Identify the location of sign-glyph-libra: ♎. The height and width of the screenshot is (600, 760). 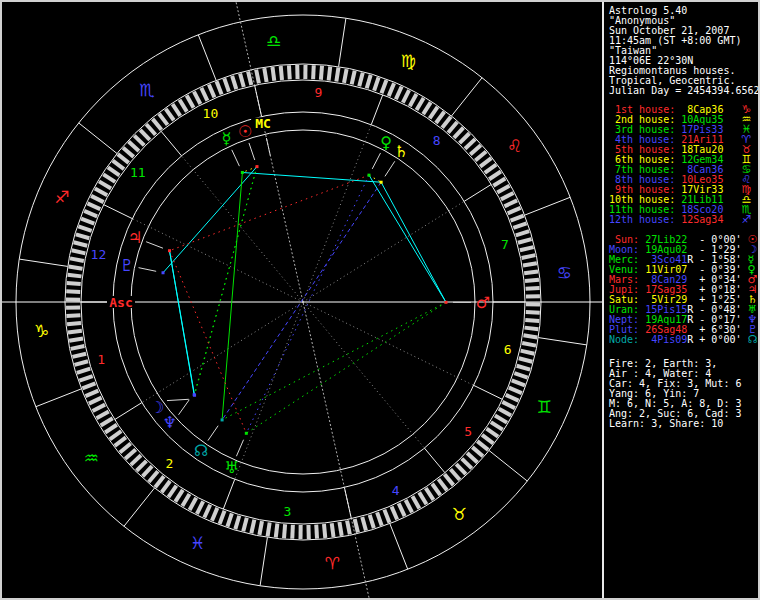
(274, 41).